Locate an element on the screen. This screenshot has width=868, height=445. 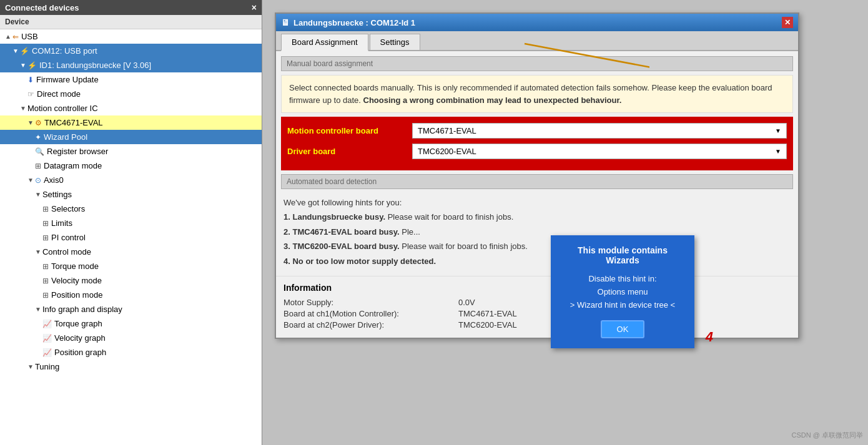
axis-icon: ⊙ is located at coordinates (38, 180).